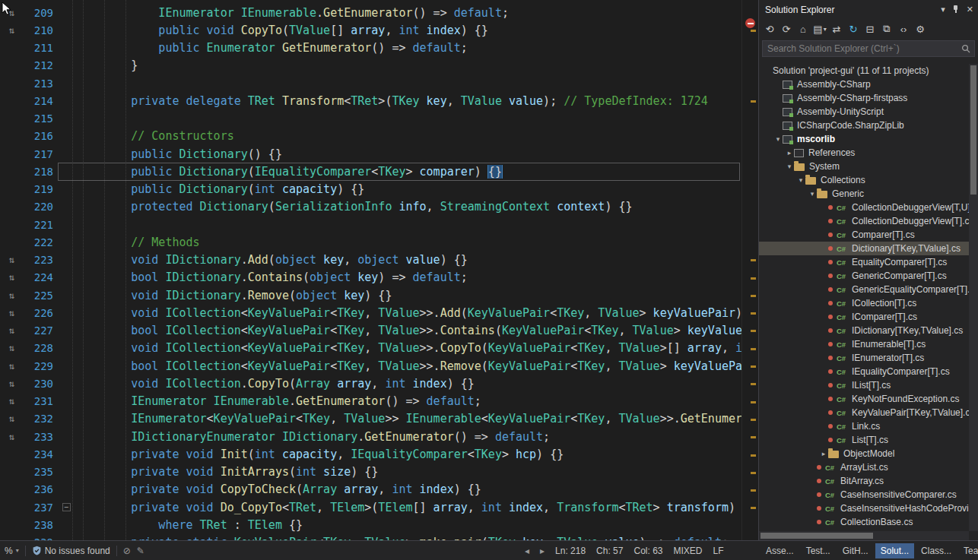 Image resolution: width=978 pixels, height=560 pixels. Describe the element at coordinates (864, 207) in the screenshot. I see `tree-item: C#CollectionDebuggerView[T,U].cs` at that location.